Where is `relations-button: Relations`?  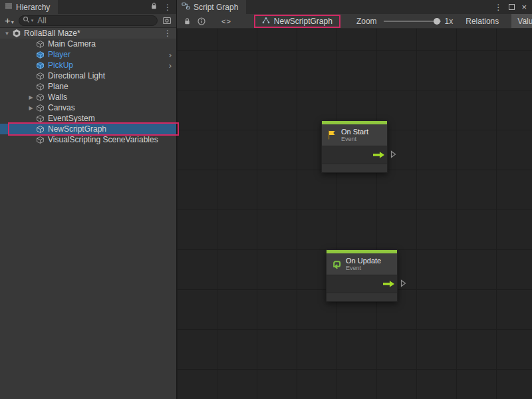 relations-button: Relations is located at coordinates (482, 21).